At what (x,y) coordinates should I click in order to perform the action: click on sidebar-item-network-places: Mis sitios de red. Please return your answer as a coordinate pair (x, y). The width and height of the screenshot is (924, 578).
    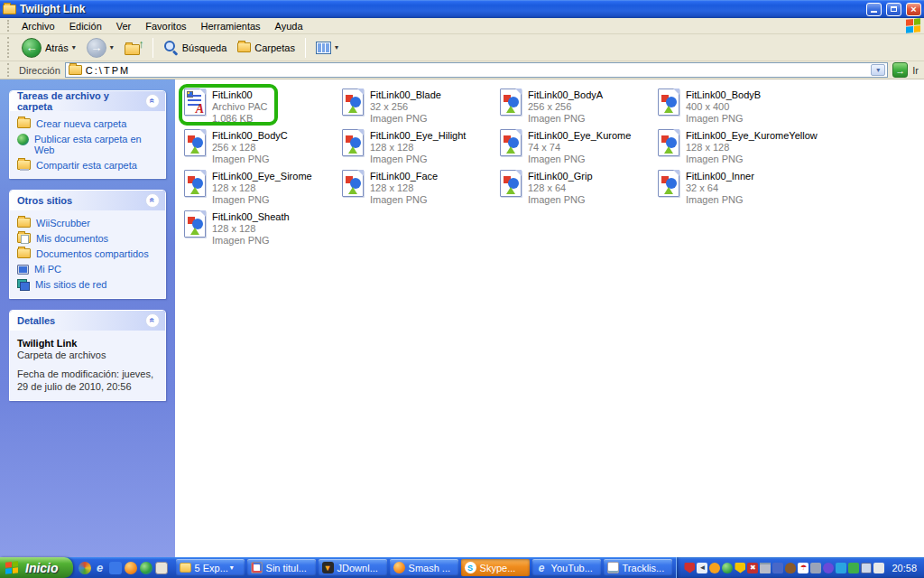
    Looking at the image, I should click on (88, 285).